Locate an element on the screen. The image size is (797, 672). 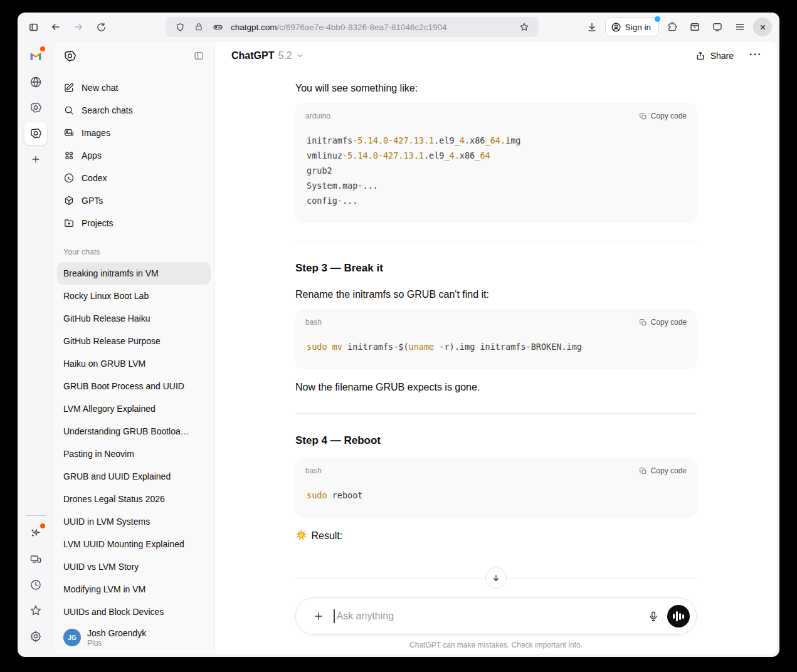
collapse-sidebar-icon is located at coordinates (199, 56).